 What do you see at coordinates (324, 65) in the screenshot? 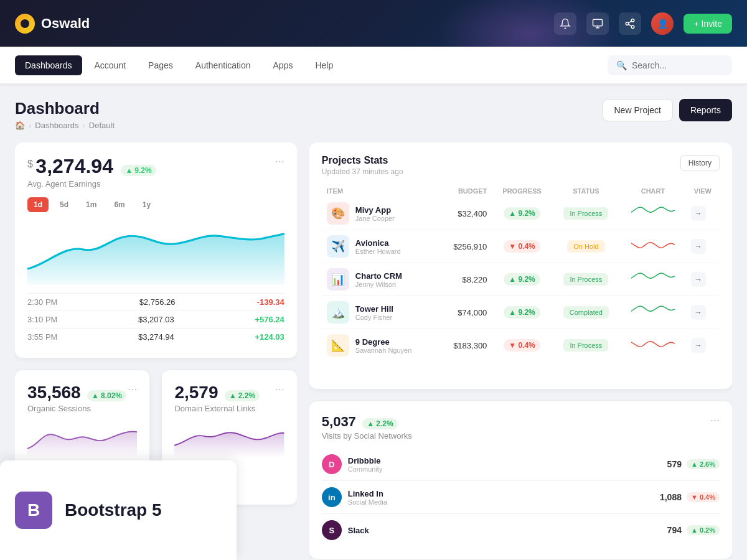
I see `nav-item-help: Help` at bounding box center [324, 65].